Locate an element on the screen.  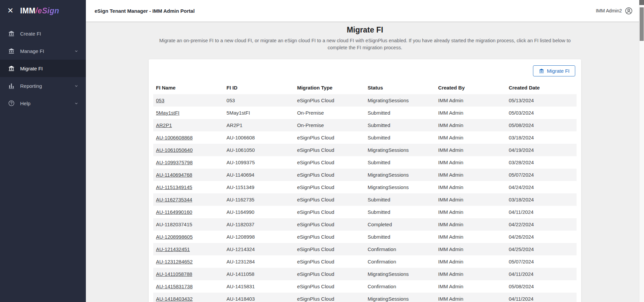
page-title: Migrate FI is located at coordinates (365, 30).